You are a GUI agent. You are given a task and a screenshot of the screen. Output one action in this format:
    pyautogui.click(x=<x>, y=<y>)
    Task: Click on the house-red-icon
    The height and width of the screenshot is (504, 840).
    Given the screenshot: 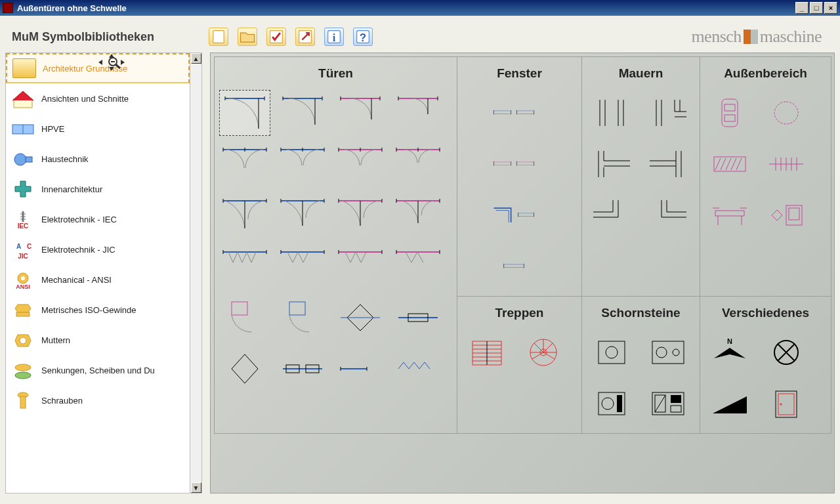 What is the action you would take?
    pyautogui.click(x=23, y=99)
    